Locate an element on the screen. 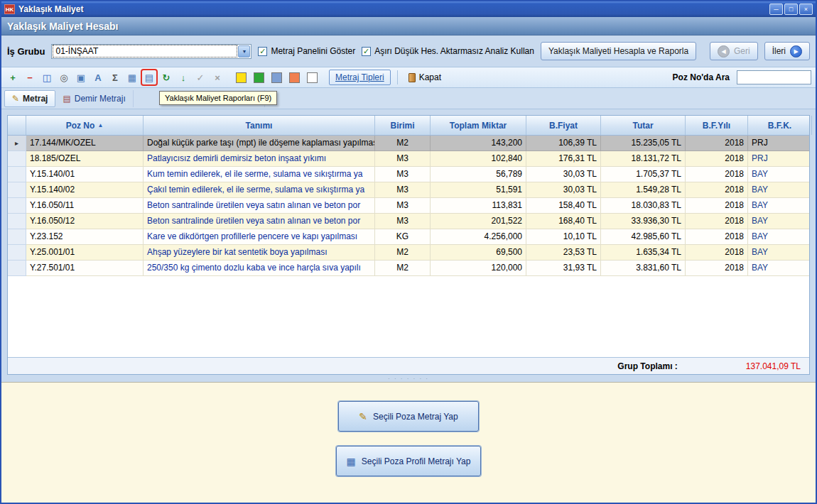  column-header-birim: Birimi is located at coordinates (403, 125).